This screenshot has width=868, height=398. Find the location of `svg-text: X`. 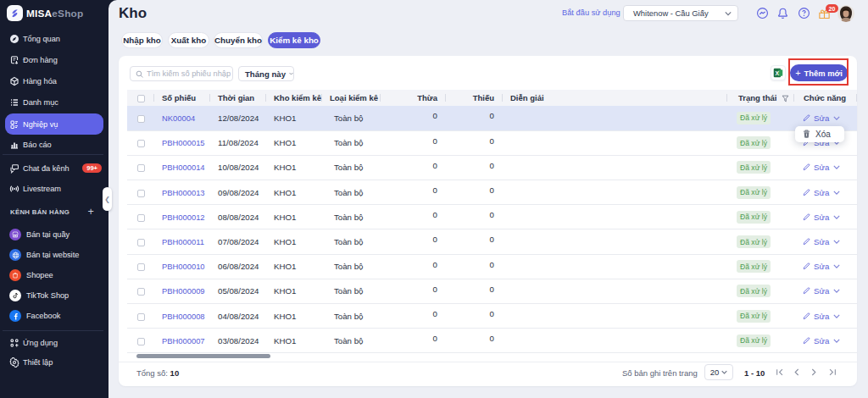

svg-text: X is located at coordinates (778, 73).